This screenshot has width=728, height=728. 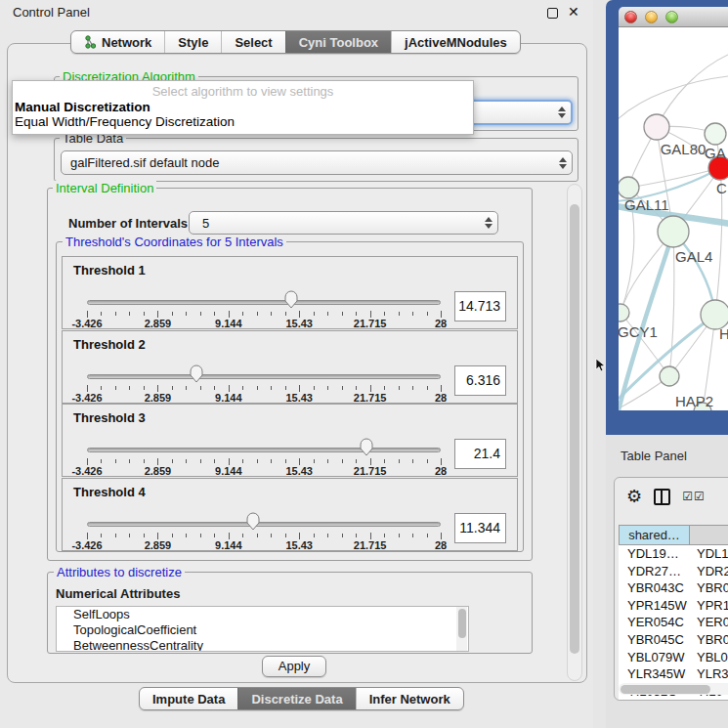 I want to click on threshold-3-slider-thumb, so click(x=366, y=448).